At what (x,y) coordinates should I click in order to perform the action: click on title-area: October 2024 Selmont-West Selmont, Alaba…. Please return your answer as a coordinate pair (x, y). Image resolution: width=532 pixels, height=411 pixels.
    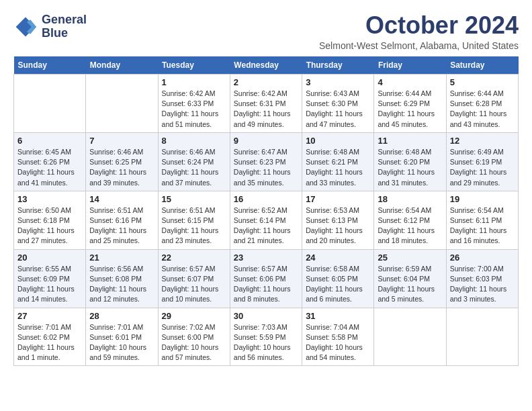
    Looking at the image, I should click on (419, 32).